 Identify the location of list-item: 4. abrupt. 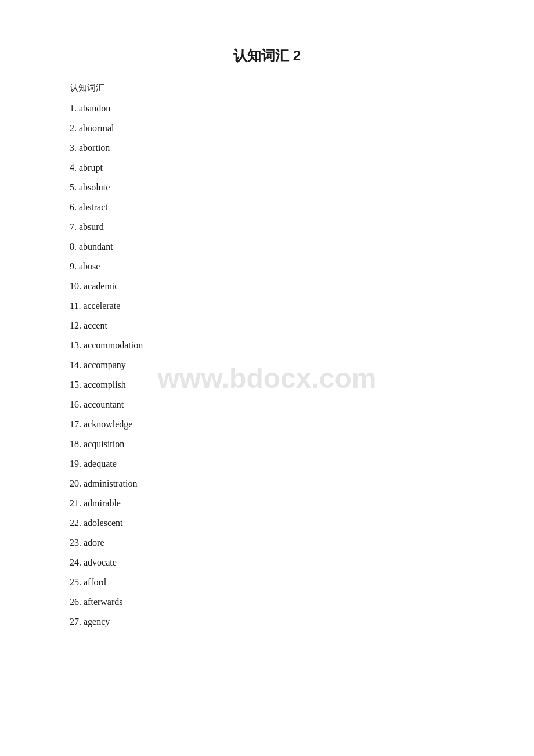
(267, 168).